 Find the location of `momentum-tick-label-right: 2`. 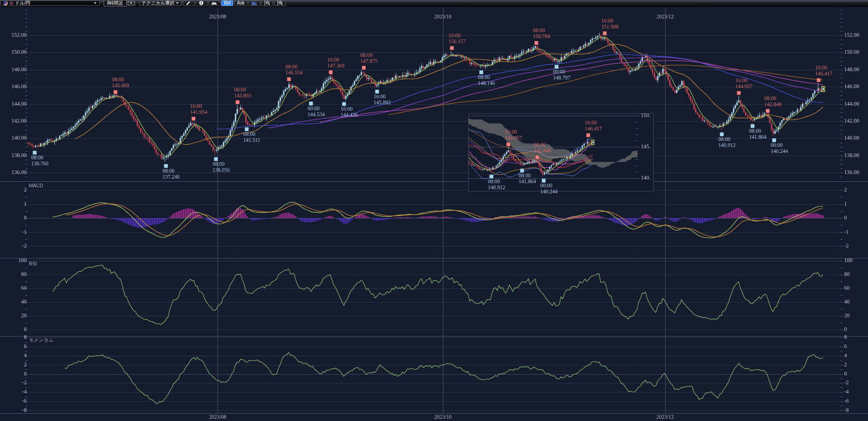

momentum-tick-label-right: 2 is located at coordinates (851, 365).